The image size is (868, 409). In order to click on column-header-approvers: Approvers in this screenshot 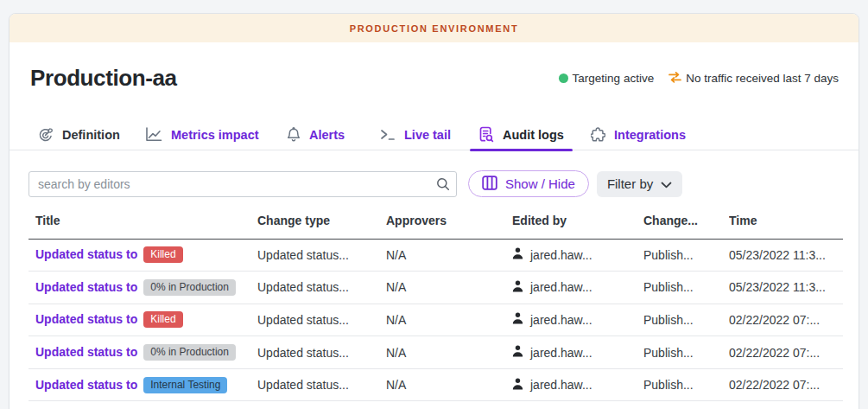, I will do `click(449, 223)`.